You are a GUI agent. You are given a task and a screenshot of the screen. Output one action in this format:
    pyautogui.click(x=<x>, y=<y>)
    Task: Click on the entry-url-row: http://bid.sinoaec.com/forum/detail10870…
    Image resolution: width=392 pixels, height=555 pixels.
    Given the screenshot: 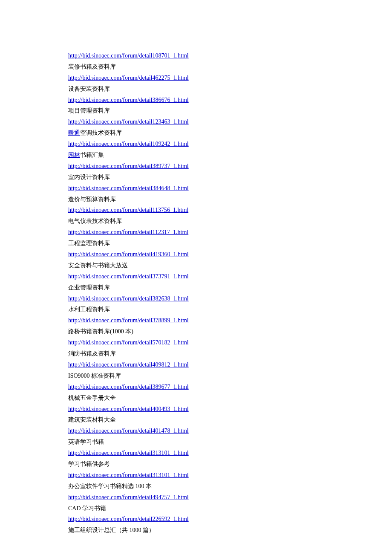 What is the action you would take?
    pyautogui.click(x=230, y=56)
    